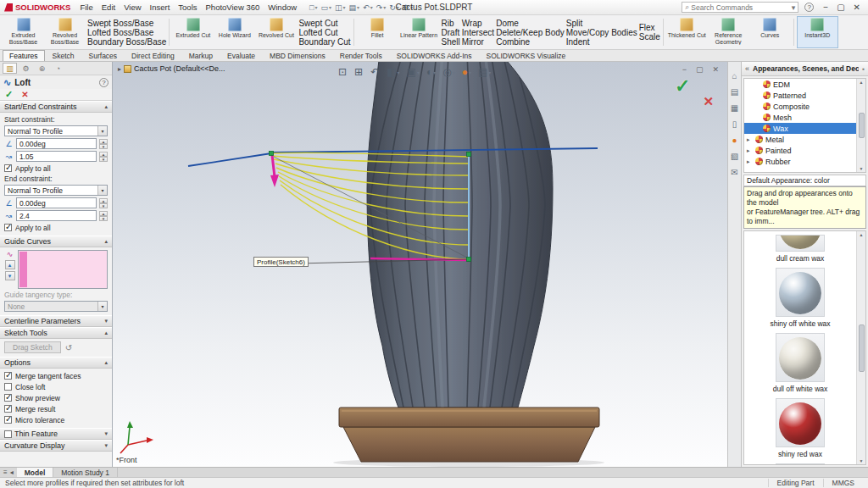  Describe the element at coordinates (56, 408) in the screenshot. I see `option-checkbox-row: Merge result` at that location.